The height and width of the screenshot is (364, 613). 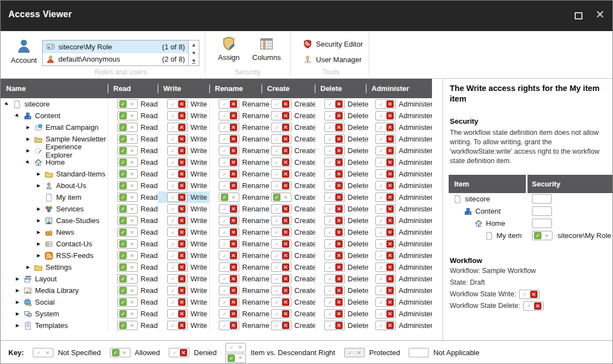 I want to click on tree-item-news: ▶News, so click(x=54, y=232).